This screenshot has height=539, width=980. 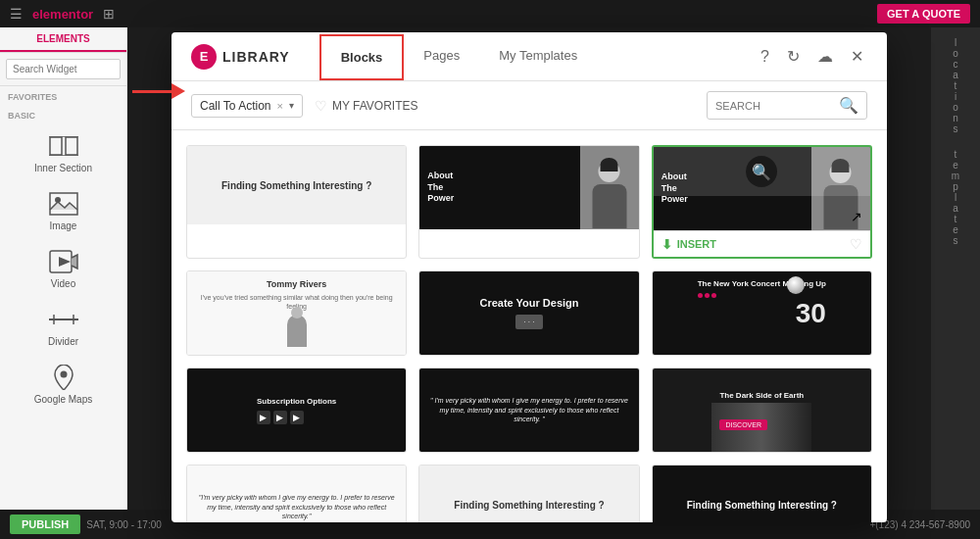 What do you see at coordinates (762, 494) in the screenshot?
I see `finding-dark-card: Finding Something Interesting ?` at bounding box center [762, 494].